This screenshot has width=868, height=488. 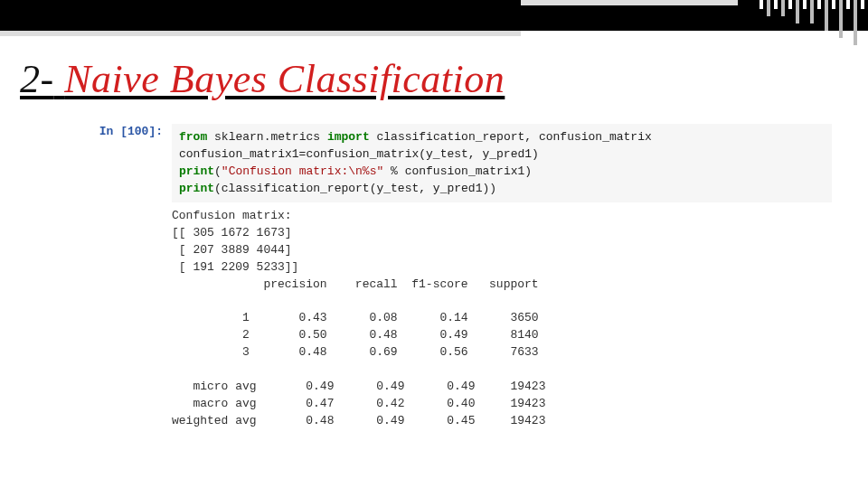 I want to click on string-literal: "Confusion matrix:\n%s", so click(x=302, y=172).